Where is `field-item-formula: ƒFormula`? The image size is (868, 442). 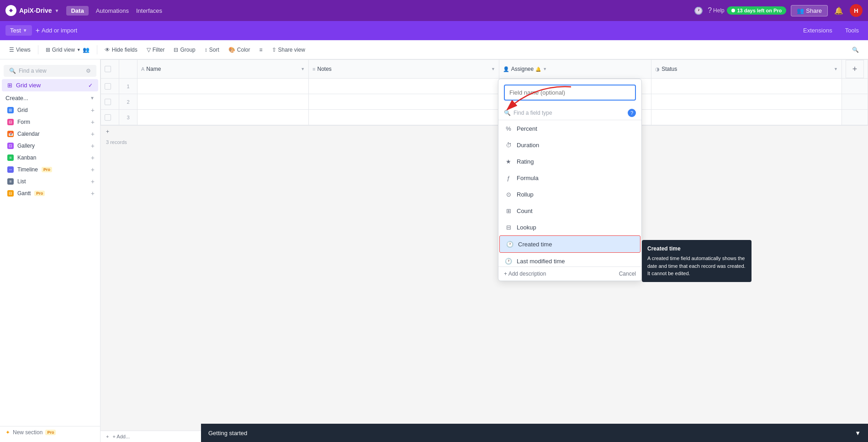
field-item-formula: ƒFormula is located at coordinates (570, 178).